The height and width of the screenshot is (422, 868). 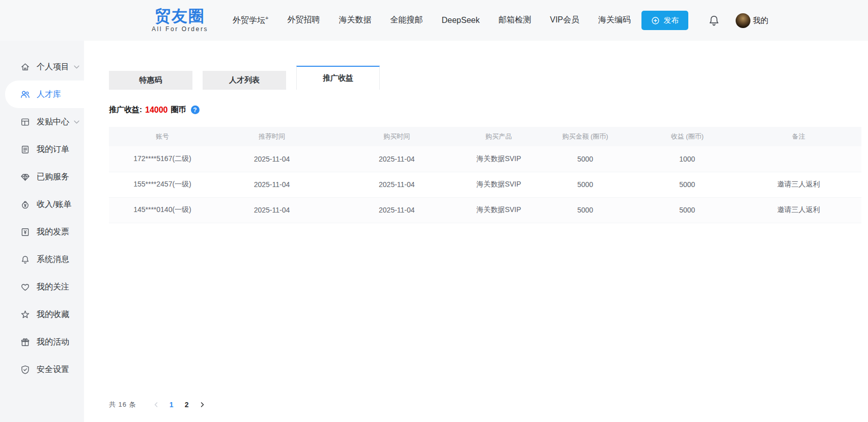 I want to click on sidebar-item-personal-projects: 个人项目, so click(x=42, y=67).